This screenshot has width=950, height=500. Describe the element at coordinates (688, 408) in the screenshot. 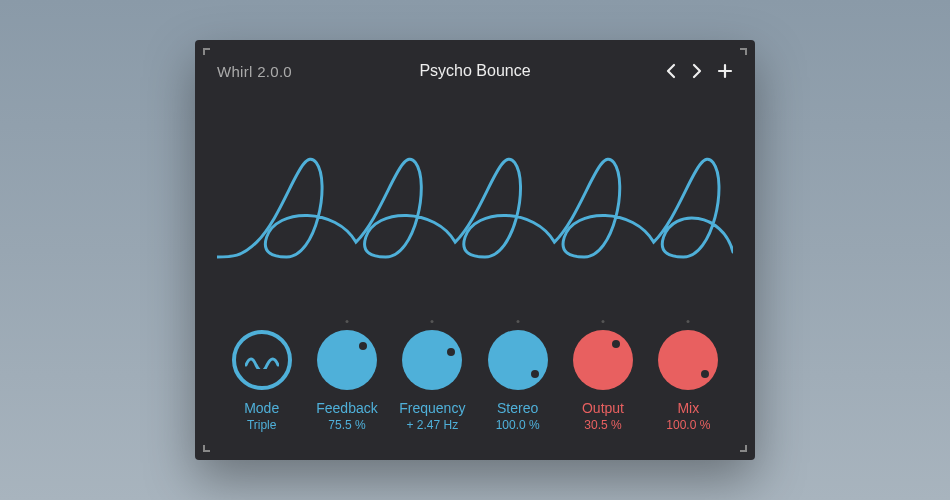

I see `knob-label: Mix` at that location.